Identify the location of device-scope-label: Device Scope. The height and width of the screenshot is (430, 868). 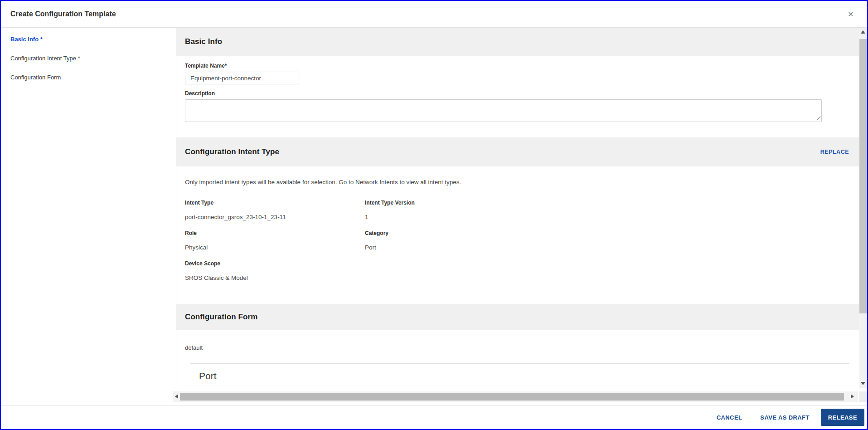
(275, 264).